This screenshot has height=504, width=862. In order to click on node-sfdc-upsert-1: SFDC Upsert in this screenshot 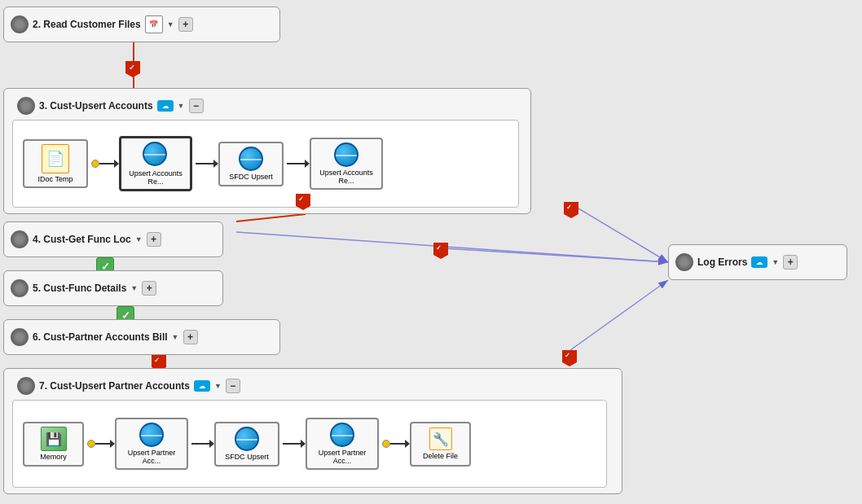, I will do `click(251, 164)`.